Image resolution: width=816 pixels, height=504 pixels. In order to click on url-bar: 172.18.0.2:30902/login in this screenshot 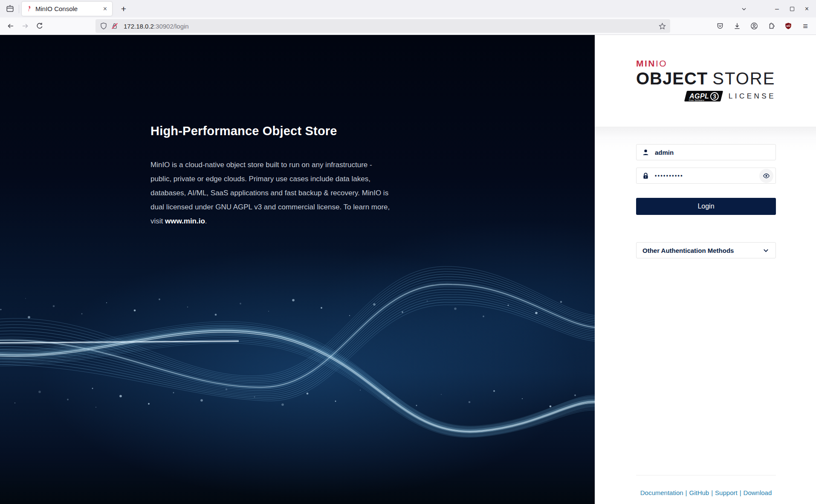, I will do `click(383, 26)`.